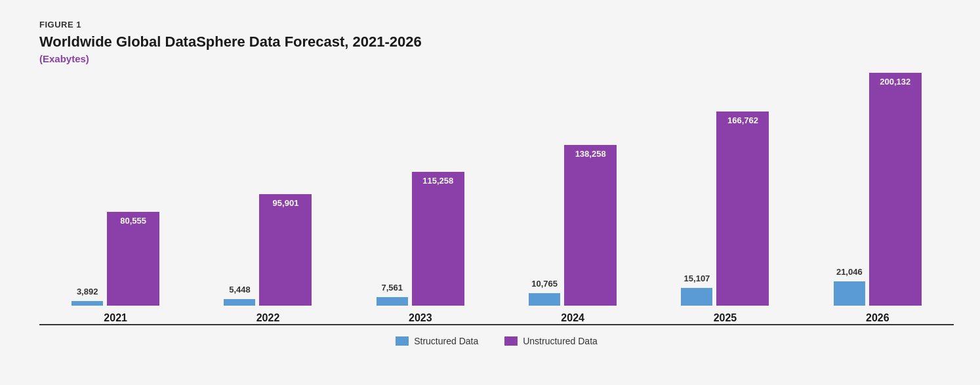  I want to click on bar-unstructured-2023: 115,258, so click(438, 239).